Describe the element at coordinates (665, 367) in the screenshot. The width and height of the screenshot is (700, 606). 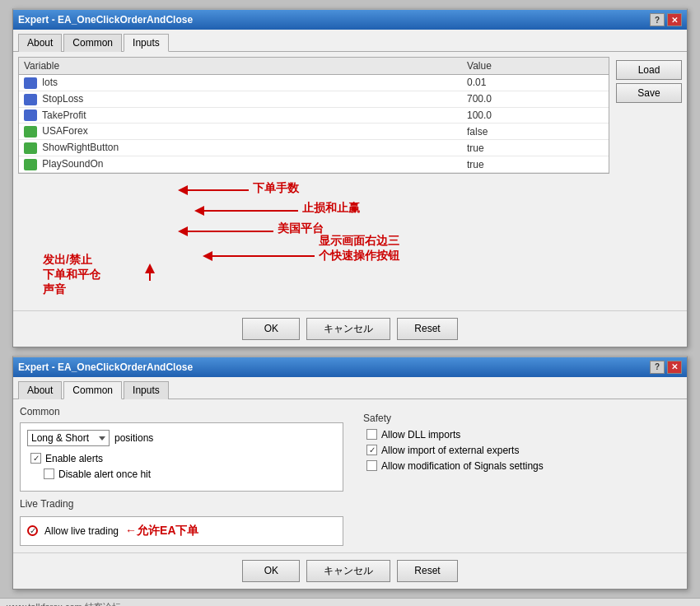
I see `title-bar-buttons-2: ? ✕` at that location.